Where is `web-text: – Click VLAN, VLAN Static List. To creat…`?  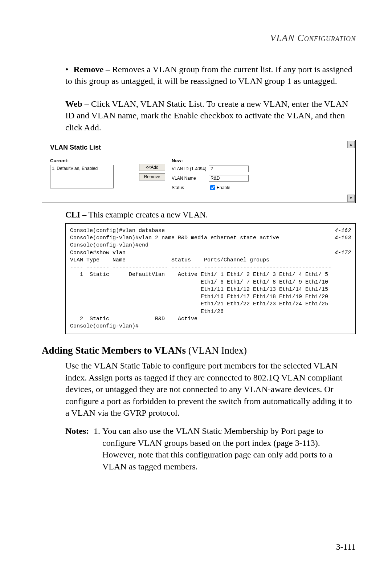
web-text: – Click VLAN, VLAN Static List. To creat… is located at coordinates (207, 115).